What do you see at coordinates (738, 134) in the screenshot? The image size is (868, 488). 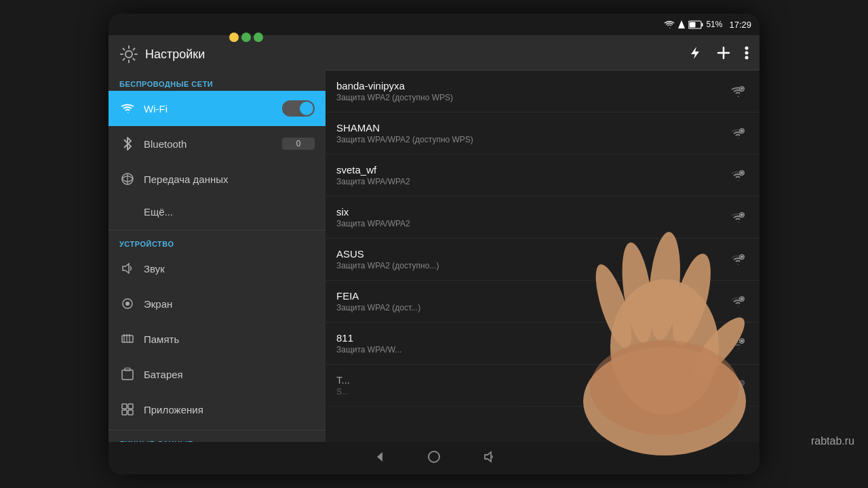 I see `wifi-signal-medium-icon` at bounding box center [738, 134].